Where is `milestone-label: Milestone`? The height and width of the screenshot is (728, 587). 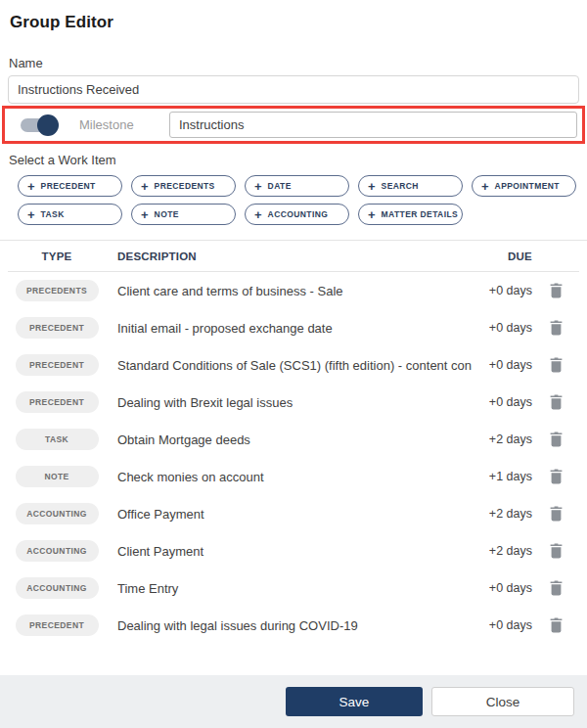 milestone-label: Milestone is located at coordinates (124, 125).